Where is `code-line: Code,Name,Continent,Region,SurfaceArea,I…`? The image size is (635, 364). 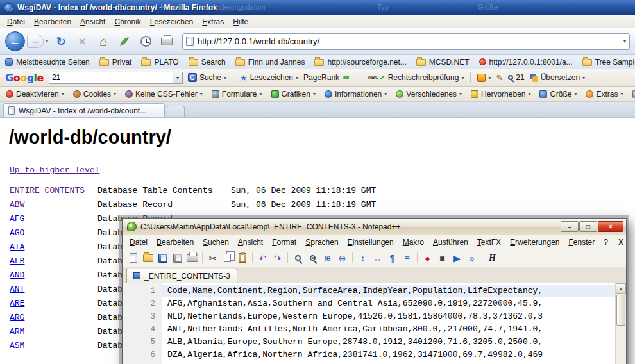
code-line: Code,Name,Continent,Region,SurfaceArea,I… is located at coordinates (394, 291).